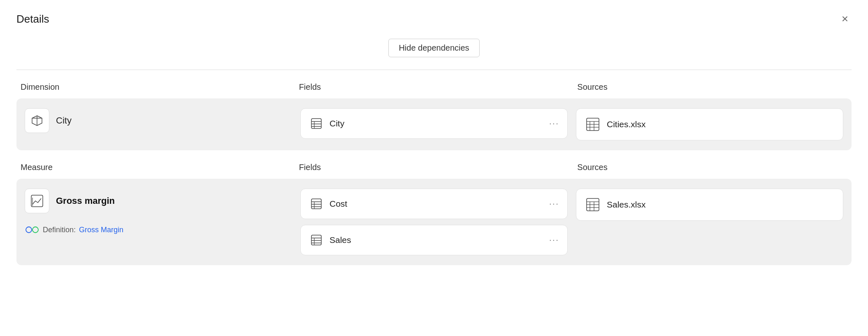 The height and width of the screenshot is (336, 868). I want to click on sales-source-card: Sales.xlsx, so click(710, 205).